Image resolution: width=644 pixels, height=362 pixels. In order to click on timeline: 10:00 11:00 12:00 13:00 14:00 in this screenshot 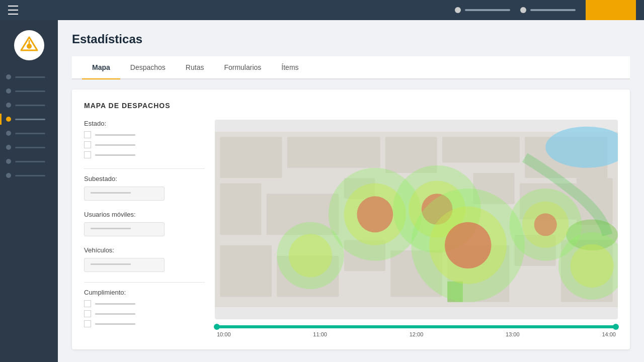, I will do `click(417, 331)`.